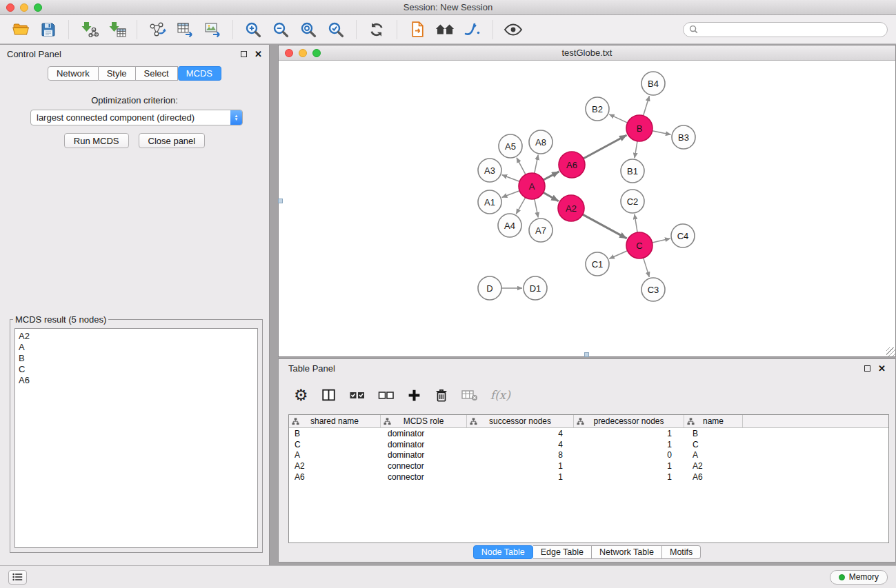 This screenshot has height=588, width=896. Describe the element at coordinates (445, 30) in the screenshot. I see `home-button` at that location.